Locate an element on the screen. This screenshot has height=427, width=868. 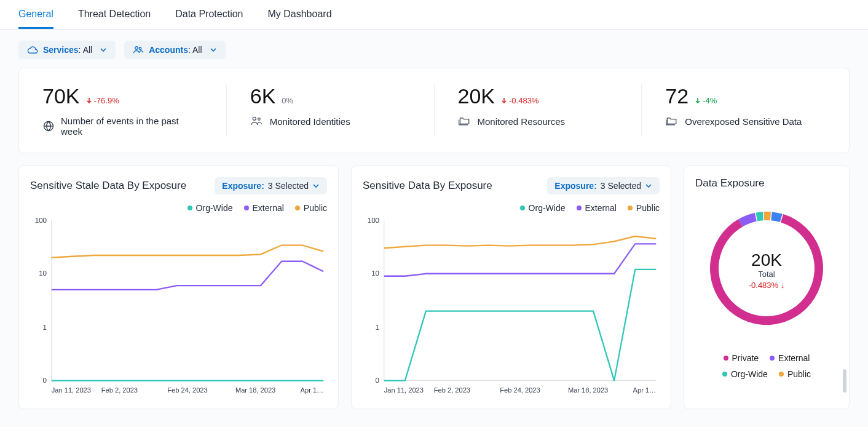
tab-general: General is located at coordinates (36, 15).